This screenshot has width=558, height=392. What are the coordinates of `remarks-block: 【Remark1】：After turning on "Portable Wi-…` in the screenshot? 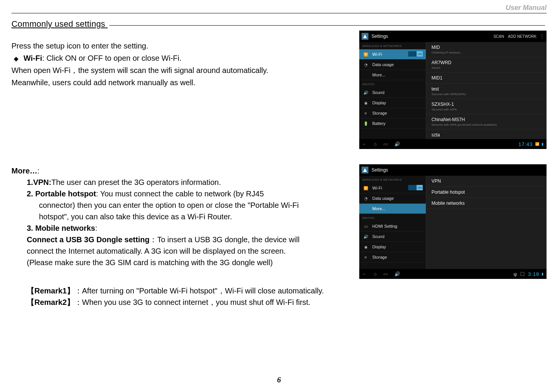 It's located at (175, 296).